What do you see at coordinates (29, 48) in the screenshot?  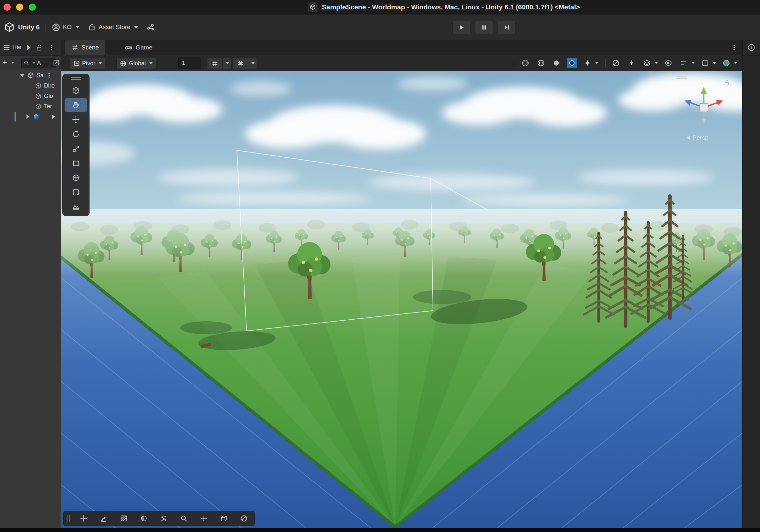 I see `panel-next-icon` at bounding box center [29, 48].